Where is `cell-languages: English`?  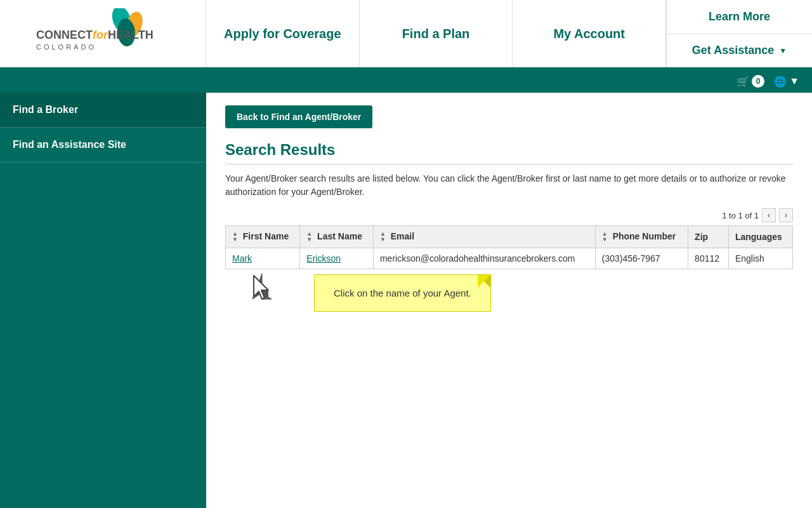 cell-languages: English is located at coordinates (760, 259).